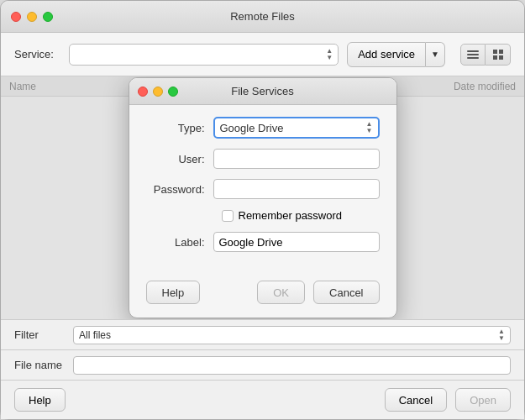  Describe the element at coordinates (263, 242) in the screenshot. I see `label-row: Label:` at that location.